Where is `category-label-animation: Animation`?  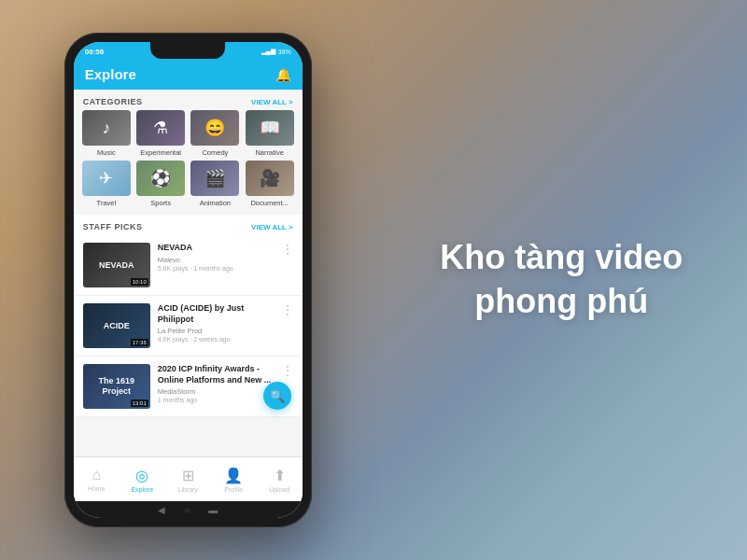
category-label-animation: Animation is located at coordinates (215, 203).